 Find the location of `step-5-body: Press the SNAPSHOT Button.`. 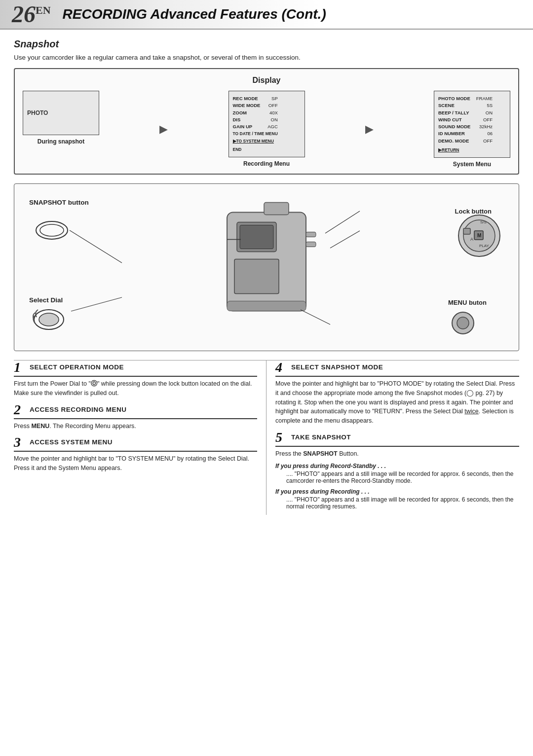

step-5-body: Press the SNAPSHOT Button. is located at coordinates (397, 454).